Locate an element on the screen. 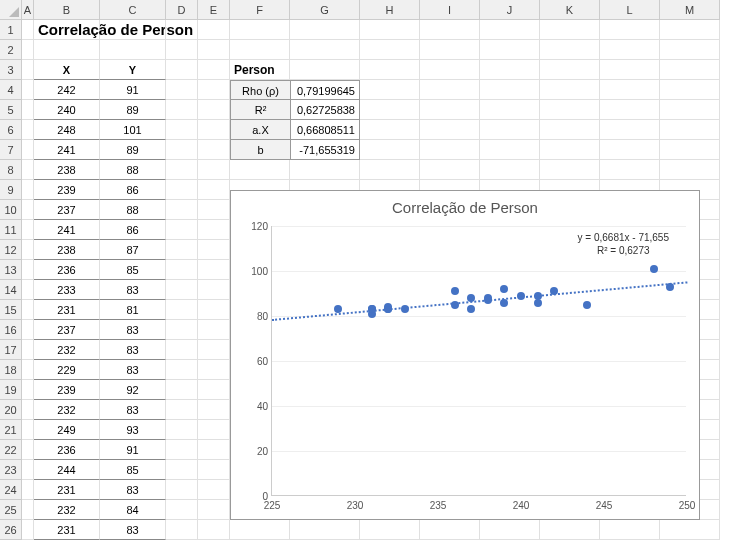 This screenshot has width=755, height=547. data-x: 248 is located at coordinates (67, 130).